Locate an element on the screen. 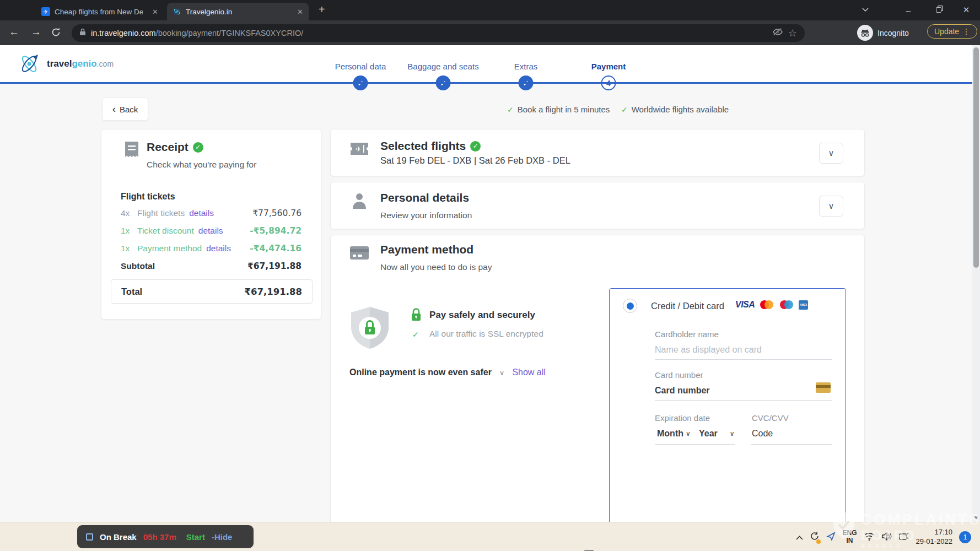 This screenshot has width=980, height=551. receipt-row: 1xTicket discount details -₹5,894.72 is located at coordinates (211, 231).